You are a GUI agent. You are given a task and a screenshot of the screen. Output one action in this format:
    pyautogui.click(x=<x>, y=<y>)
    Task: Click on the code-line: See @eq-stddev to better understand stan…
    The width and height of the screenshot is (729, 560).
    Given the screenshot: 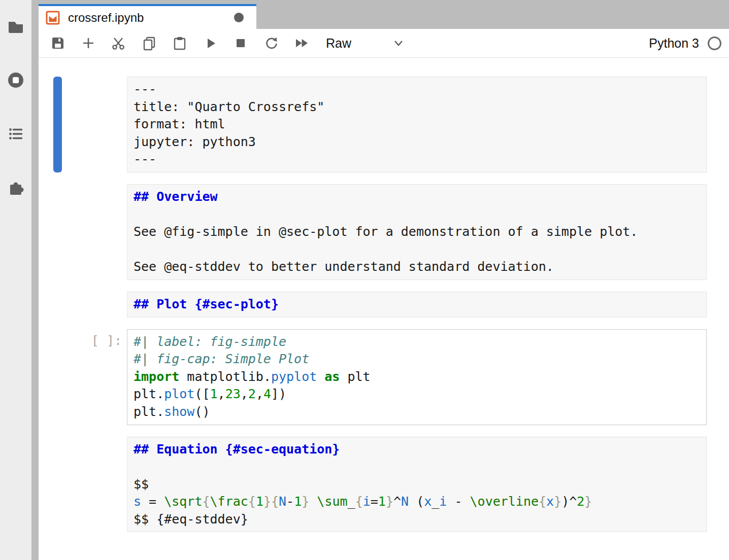 What is the action you would take?
    pyautogui.click(x=417, y=267)
    